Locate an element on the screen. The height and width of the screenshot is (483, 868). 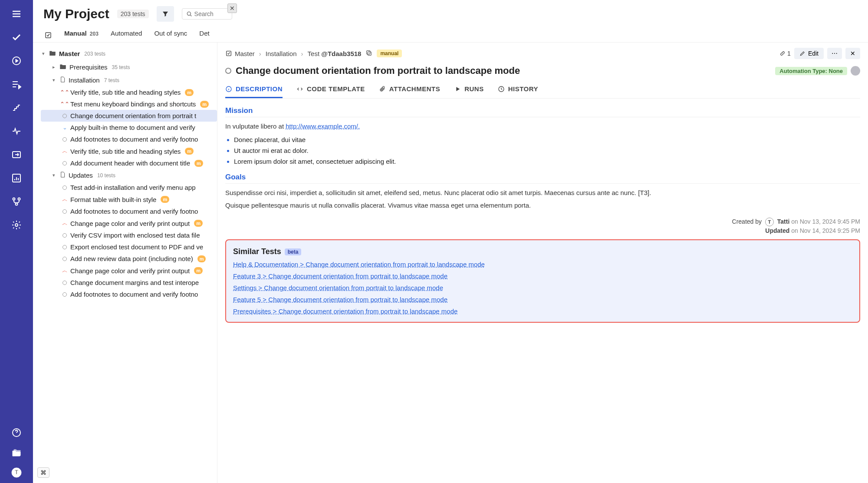
code-icon is located at coordinates (300, 89).